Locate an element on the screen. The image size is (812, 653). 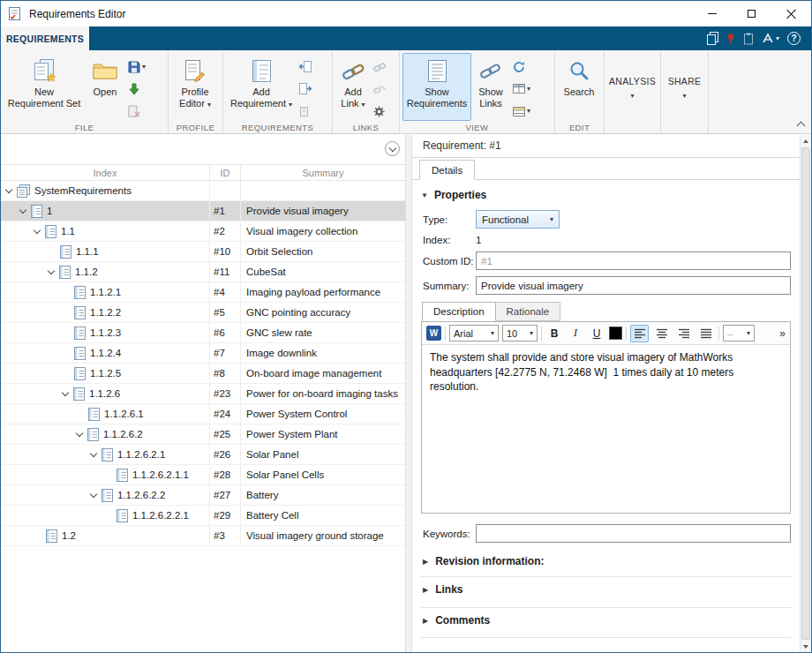
list-style-dropdown: – ▾ is located at coordinates (739, 334).